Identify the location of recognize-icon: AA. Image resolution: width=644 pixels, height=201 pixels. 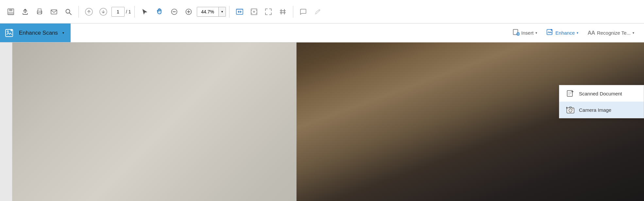
(591, 33).